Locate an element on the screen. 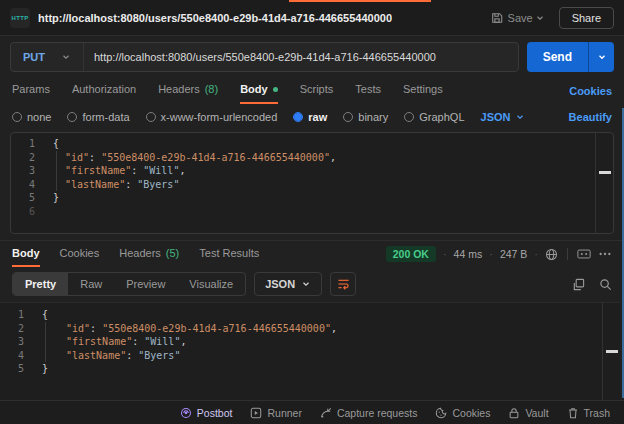  postbot-icon is located at coordinates (186, 413).